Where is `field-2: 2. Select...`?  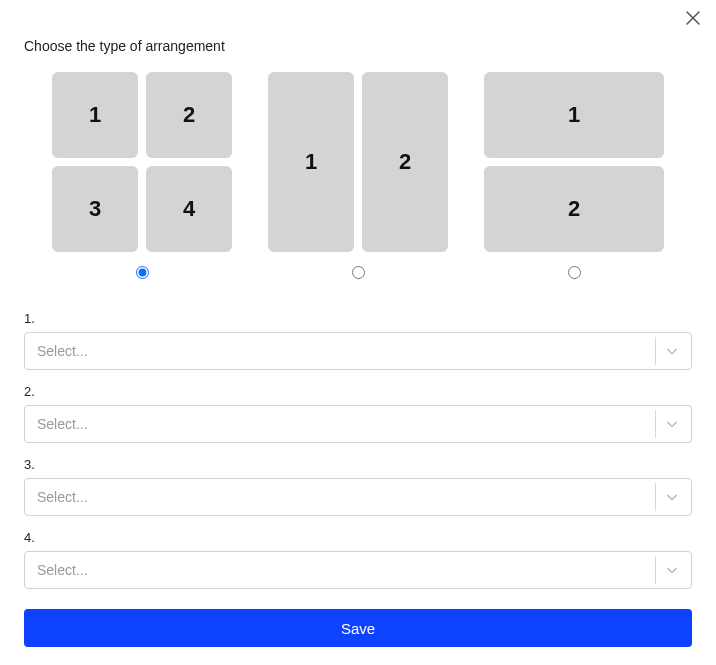 field-2: 2. Select... is located at coordinates (358, 414).